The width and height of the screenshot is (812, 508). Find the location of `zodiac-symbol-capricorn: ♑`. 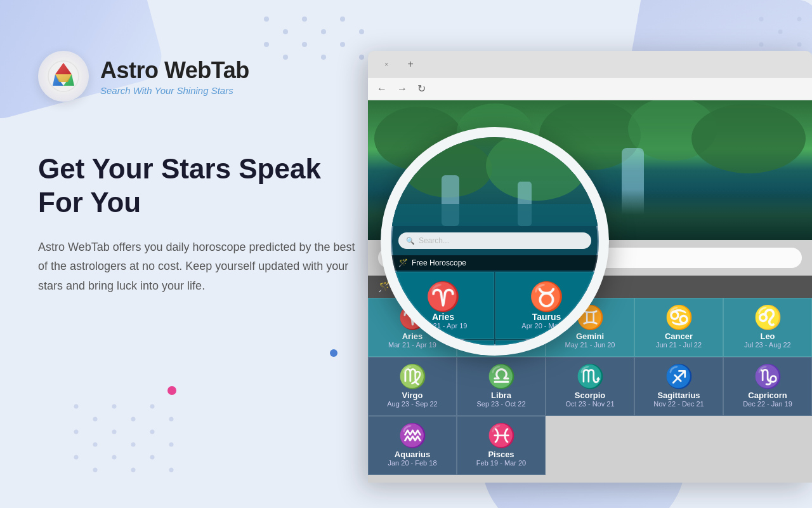

zodiac-symbol-capricorn: ♑ is located at coordinates (768, 377).